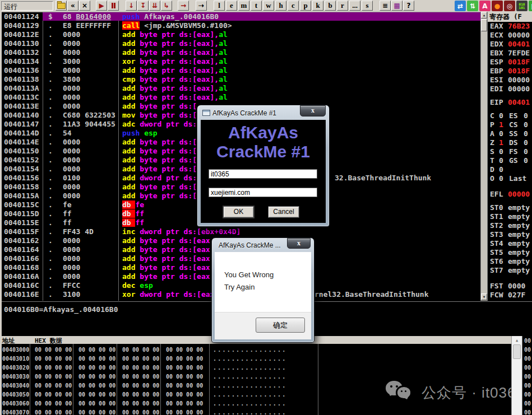 The width and height of the screenshot is (532, 415). Describe the element at coordinates (263, 193) in the screenshot. I see `serial-input` at that location.